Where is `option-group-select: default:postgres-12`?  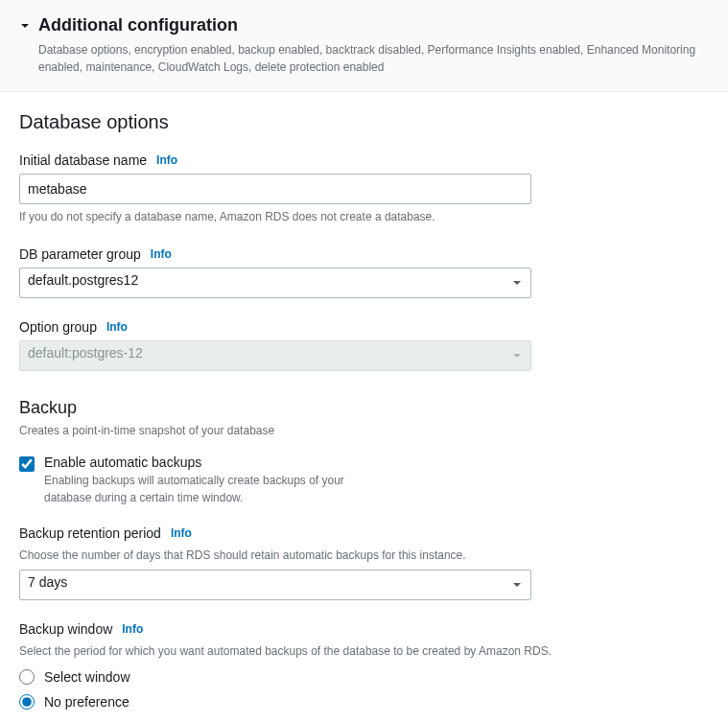
option-group-select: default:postgres-12 is located at coordinates (275, 356).